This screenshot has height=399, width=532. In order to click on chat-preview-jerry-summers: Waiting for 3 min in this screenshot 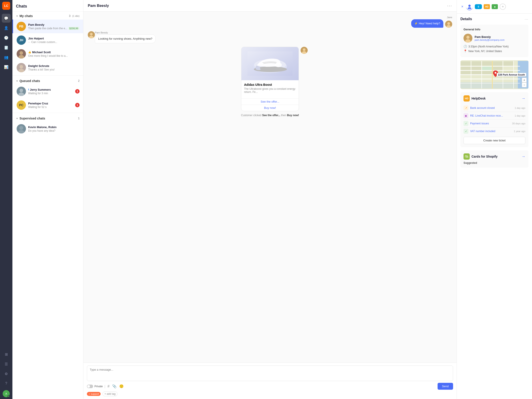, I will do `click(51, 93)`.